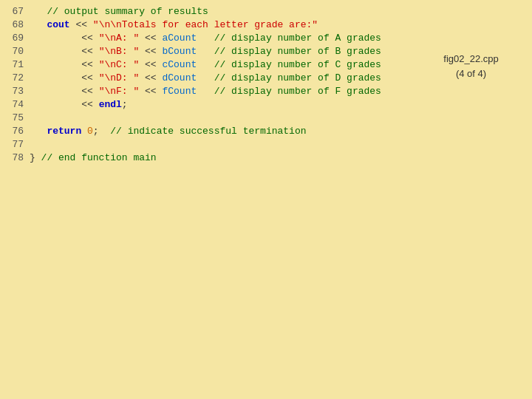 The height and width of the screenshot is (399, 532). Describe the element at coordinates (471, 59) in the screenshot. I see `figure-label-line1: fig02_22.cpp` at that location.